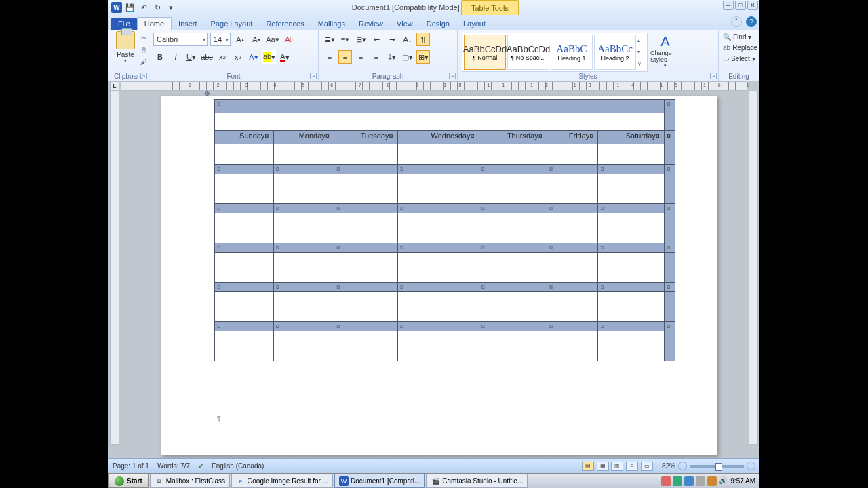 Image resolution: width=868 pixels, height=488 pixels. What do you see at coordinates (408, 57) in the screenshot?
I see `shading-icon: ▢▾` at bounding box center [408, 57].